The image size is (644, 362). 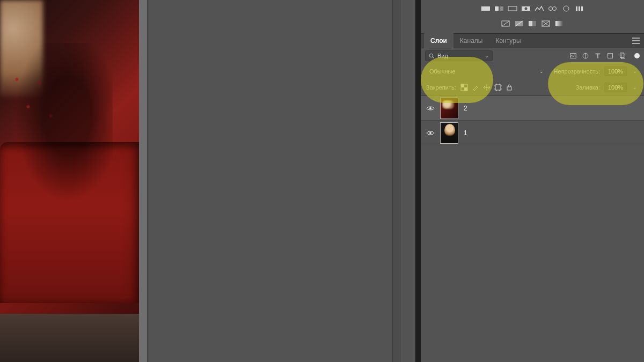 I want to click on tab-layers: Слои, so click(x=439, y=41).